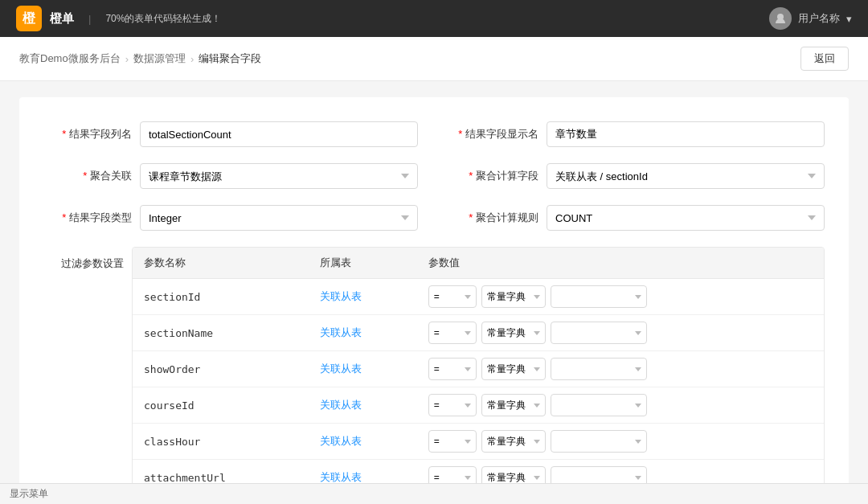 This screenshot has height=504, width=868. Describe the element at coordinates (810, 18) in the screenshot. I see `header-user: 用户名称 ▾` at that location.